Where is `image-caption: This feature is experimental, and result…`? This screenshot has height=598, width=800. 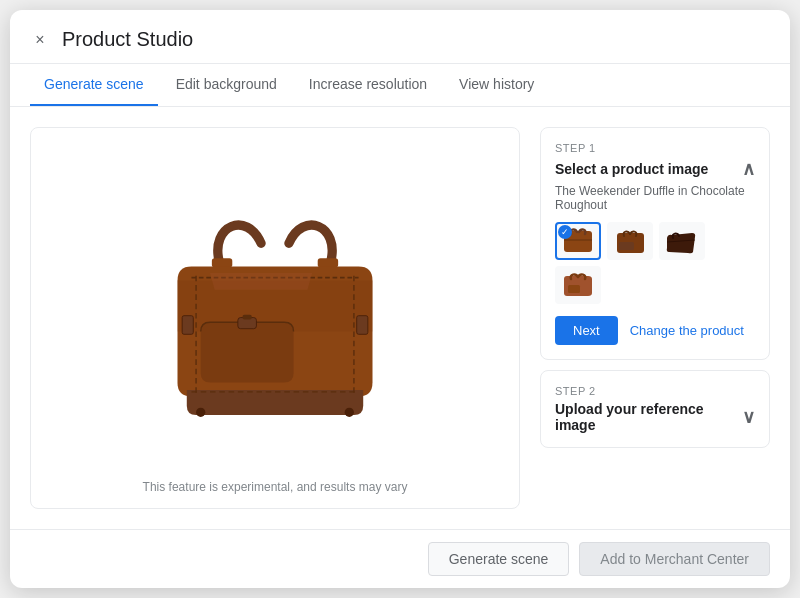 image-caption: This feature is experimental, and result… is located at coordinates (276, 489).